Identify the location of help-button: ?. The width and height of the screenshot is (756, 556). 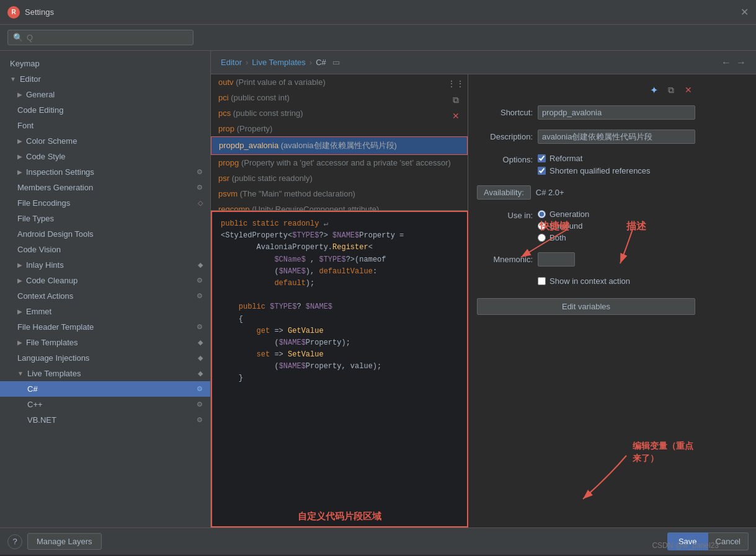
(15, 542).